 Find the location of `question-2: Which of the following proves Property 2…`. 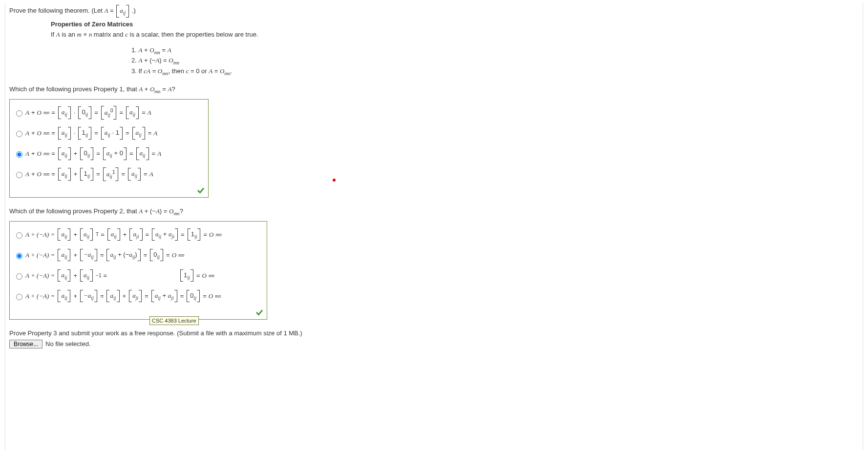

question-2: Which of the following proves Property 2… is located at coordinates (434, 212).